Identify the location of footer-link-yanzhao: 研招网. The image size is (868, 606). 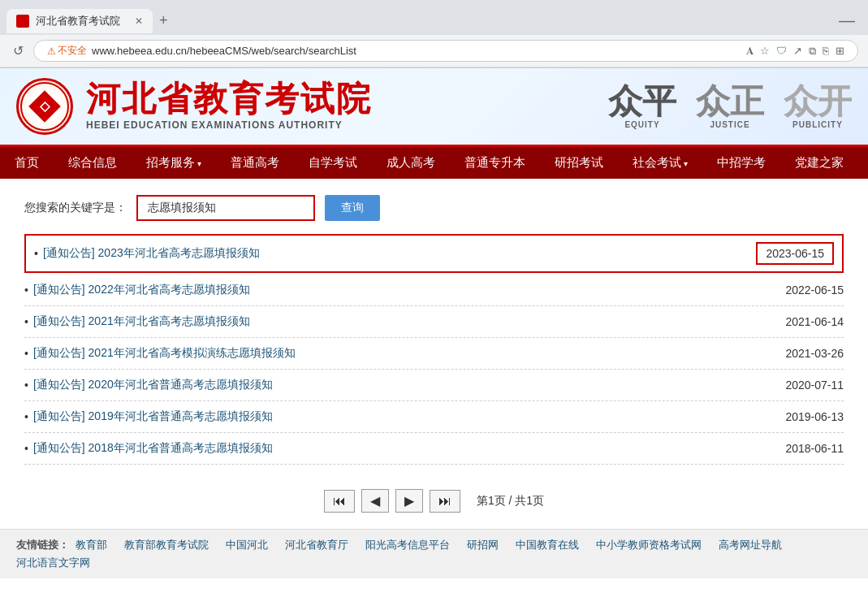
(482, 545).